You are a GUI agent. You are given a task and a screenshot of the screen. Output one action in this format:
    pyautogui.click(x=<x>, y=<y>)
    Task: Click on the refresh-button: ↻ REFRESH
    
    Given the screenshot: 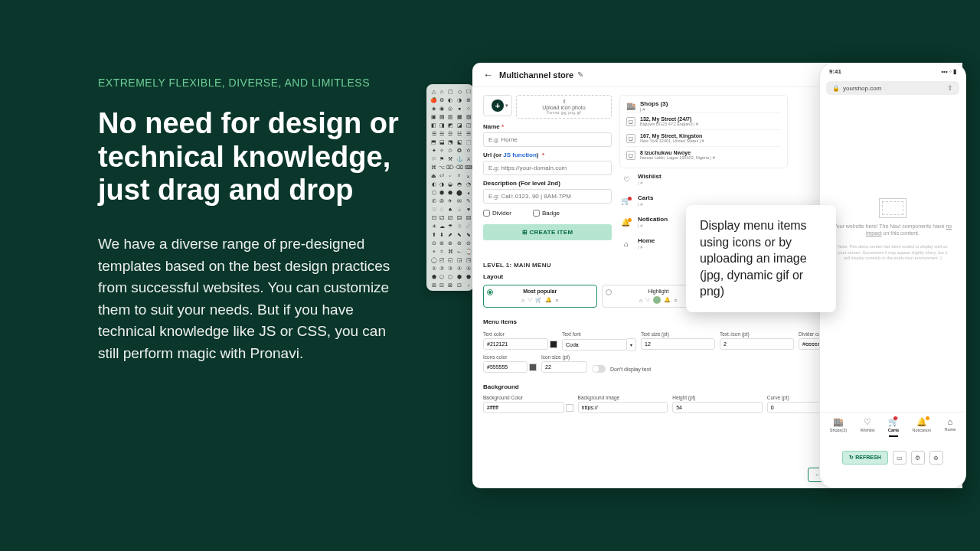 What is the action you would take?
    pyautogui.click(x=865, y=458)
    